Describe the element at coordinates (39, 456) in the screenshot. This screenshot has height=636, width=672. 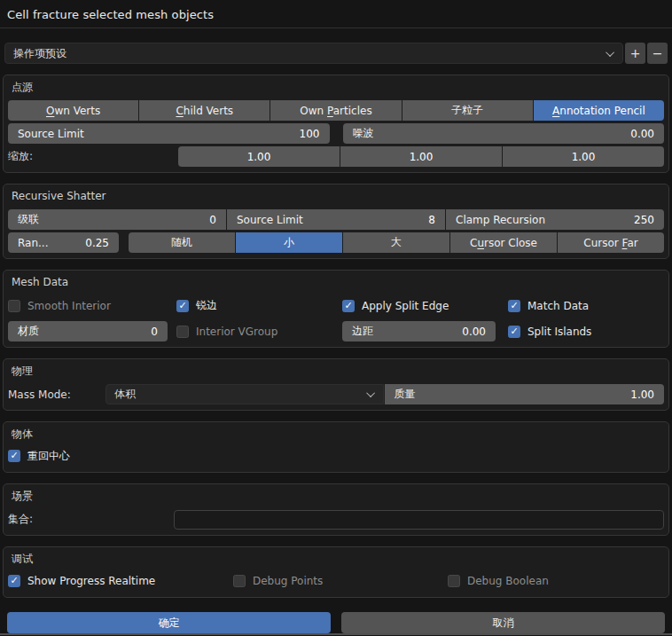
I see `recenter-checkbox: 重回中心` at that location.